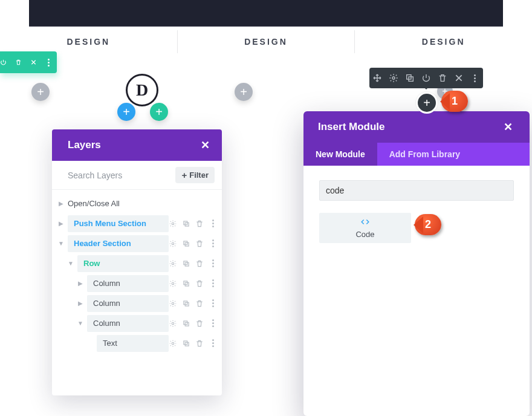  I want to click on layer-header-section: ▼ Header Section, so click(137, 243).